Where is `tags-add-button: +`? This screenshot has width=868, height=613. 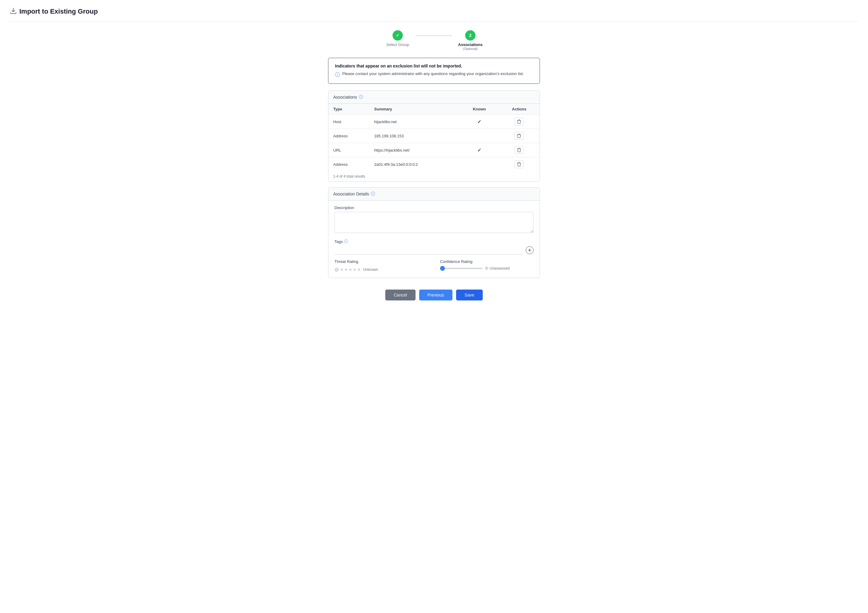
tags-add-button: + is located at coordinates (530, 250).